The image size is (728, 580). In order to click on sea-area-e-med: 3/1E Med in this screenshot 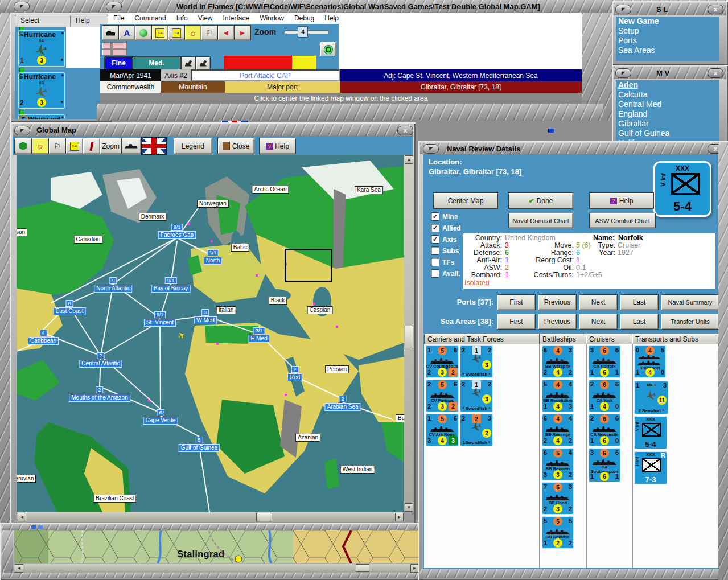, I will do `click(260, 335)`.